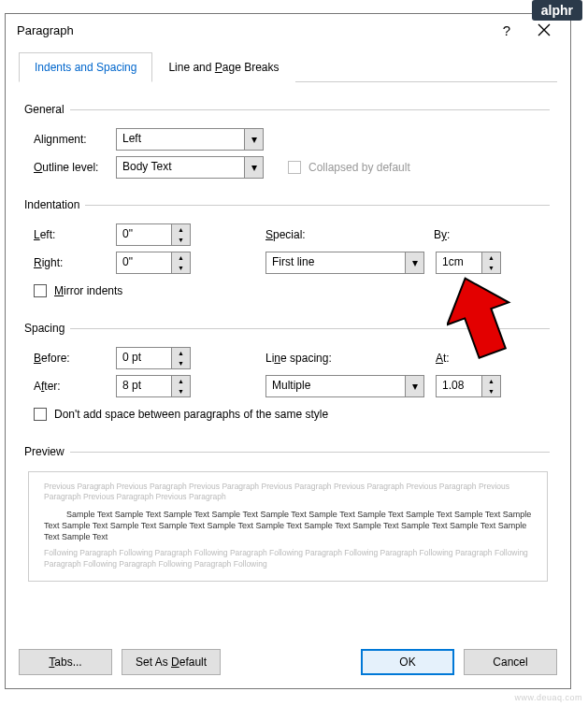 The image size is (588, 706). I want to click on close-icon, so click(544, 30).